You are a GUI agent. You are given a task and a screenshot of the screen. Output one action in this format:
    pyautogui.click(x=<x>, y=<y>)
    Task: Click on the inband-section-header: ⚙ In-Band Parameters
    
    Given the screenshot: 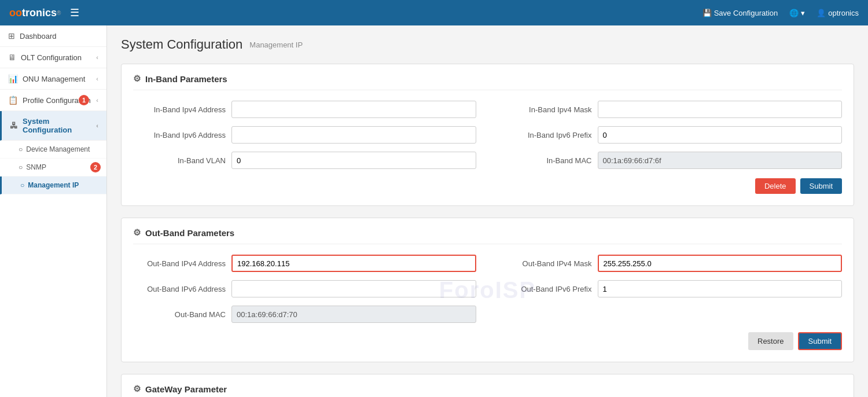 What is the action you would take?
    pyautogui.click(x=487, y=82)
    